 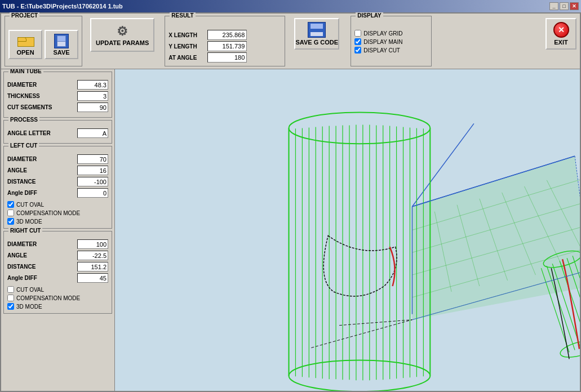 I want to click on left-angle-diff-input, so click(x=92, y=193).